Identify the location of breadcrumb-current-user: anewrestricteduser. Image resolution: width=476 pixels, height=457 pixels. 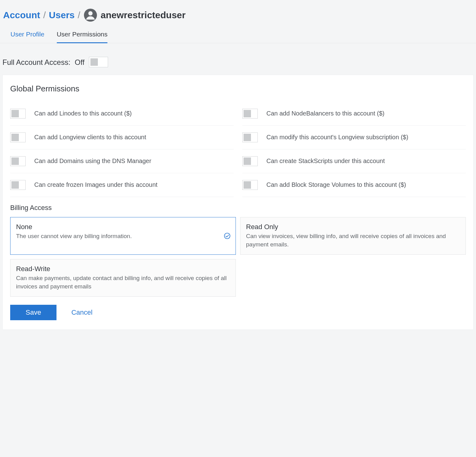
(143, 15).